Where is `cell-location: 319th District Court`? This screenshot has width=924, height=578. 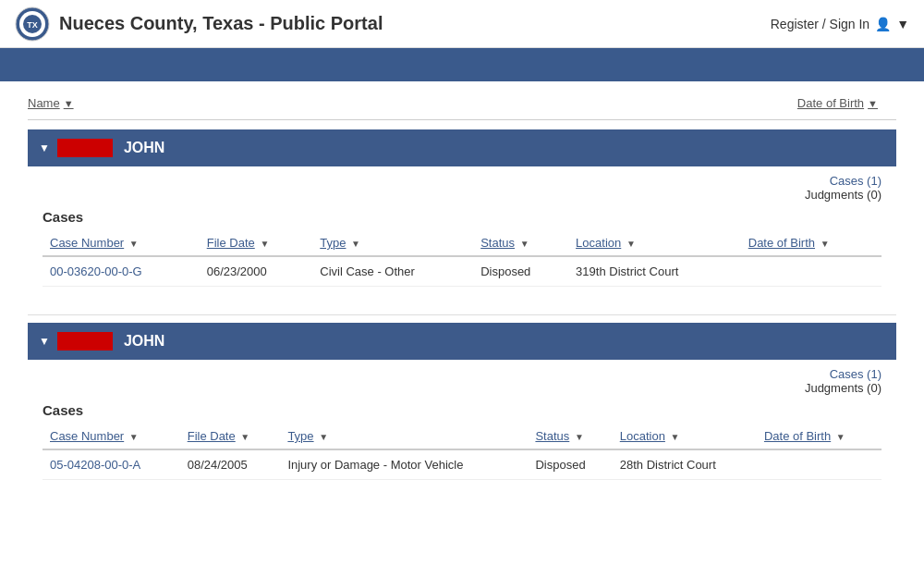
cell-location: 319th District Court is located at coordinates (654, 272).